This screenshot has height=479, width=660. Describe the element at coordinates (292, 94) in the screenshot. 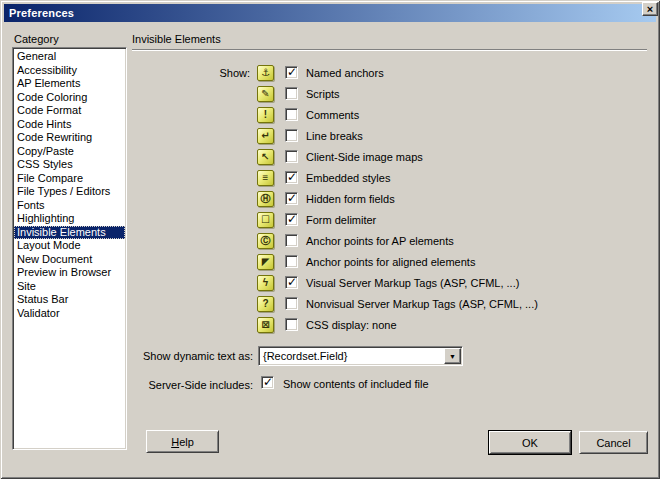

I see `checkbox-scripts` at that location.